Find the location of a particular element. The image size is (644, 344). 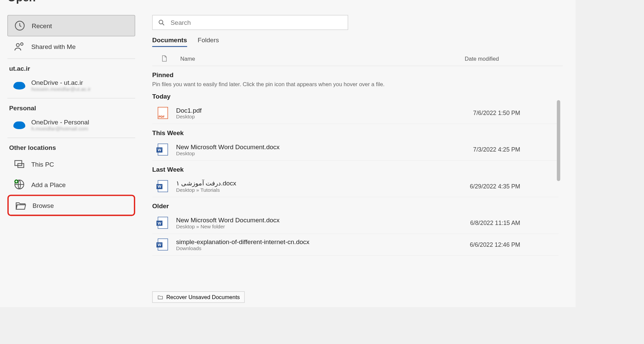

file-row: درفت آموزشی ۱.docxDesktop » Tutorials6/2… is located at coordinates (356, 186).